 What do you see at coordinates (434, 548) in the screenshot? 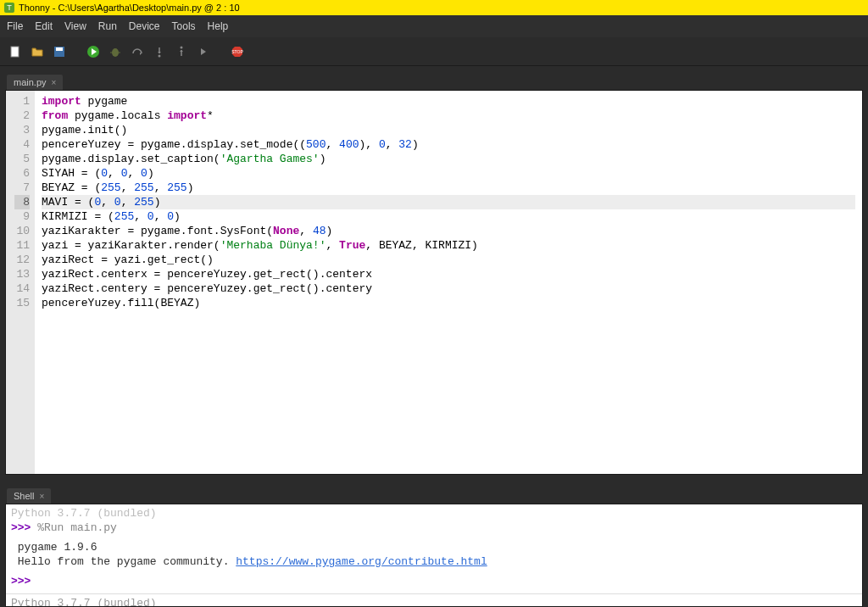
I see `shell-output: pygame 1.9.6` at bounding box center [434, 548].